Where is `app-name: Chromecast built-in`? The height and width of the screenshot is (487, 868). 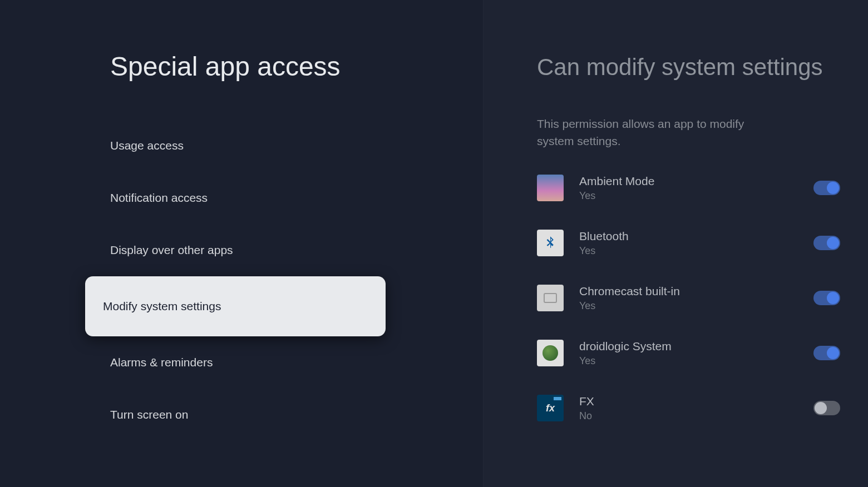 app-name: Chromecast built-in is located at coordinates (689, 291).